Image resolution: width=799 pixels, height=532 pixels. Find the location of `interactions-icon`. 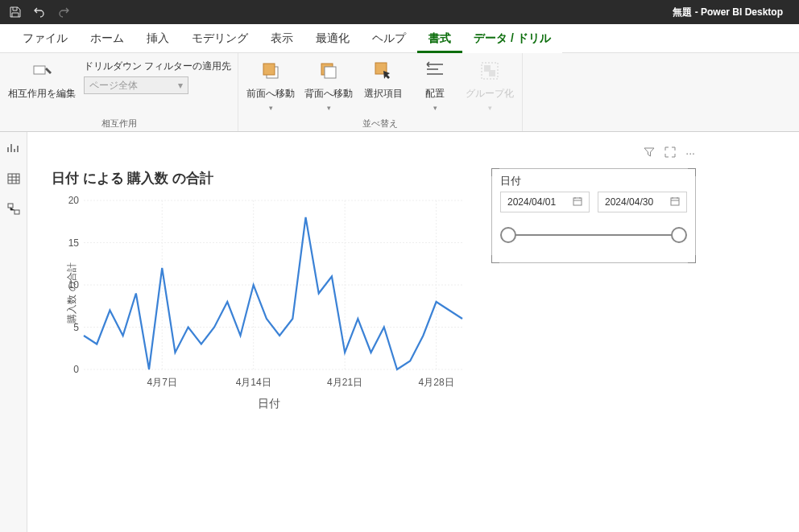

interactions-icon is located at coordinates (42, 71).